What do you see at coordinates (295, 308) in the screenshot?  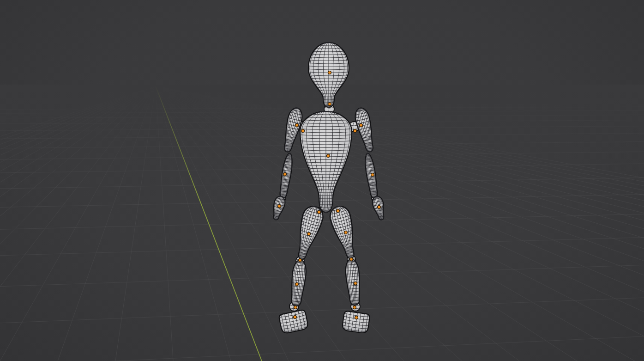 I see `origin-point-left-ankle` at bounding box center [295, 308].